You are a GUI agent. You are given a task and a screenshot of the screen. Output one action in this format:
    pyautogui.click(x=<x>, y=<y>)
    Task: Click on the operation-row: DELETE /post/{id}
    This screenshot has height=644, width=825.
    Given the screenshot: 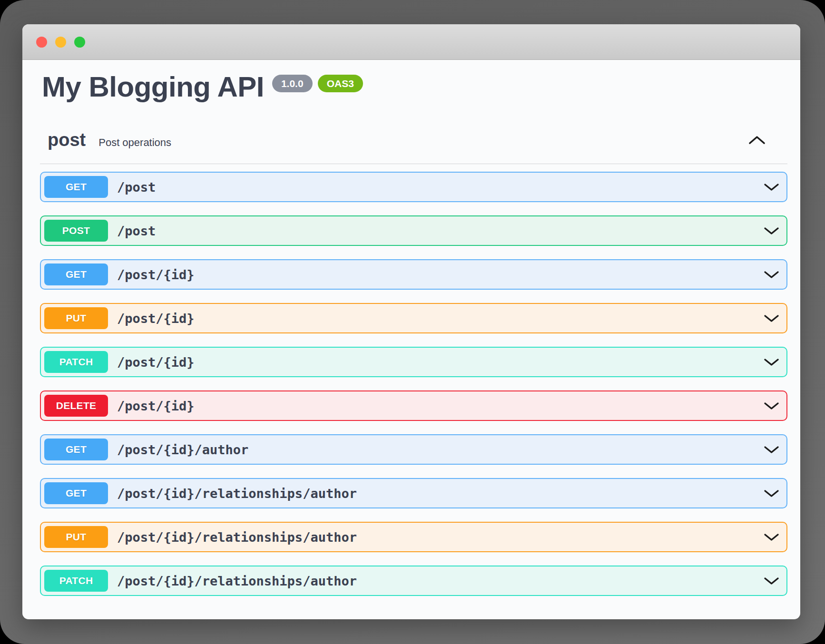 What is the action you would take?
    pyautogui.click(x=414, y=406)
    